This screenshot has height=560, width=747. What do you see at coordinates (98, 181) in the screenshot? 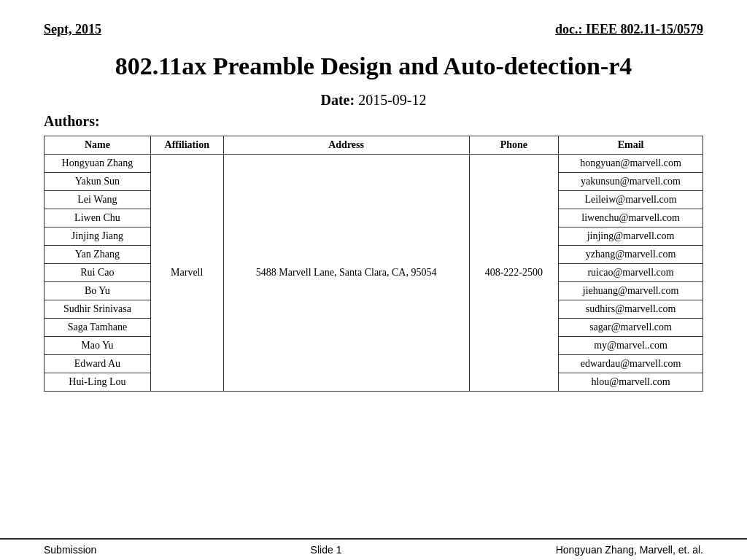
I see `cell-name: Yakun Sun` at bounding box center [98, 181].